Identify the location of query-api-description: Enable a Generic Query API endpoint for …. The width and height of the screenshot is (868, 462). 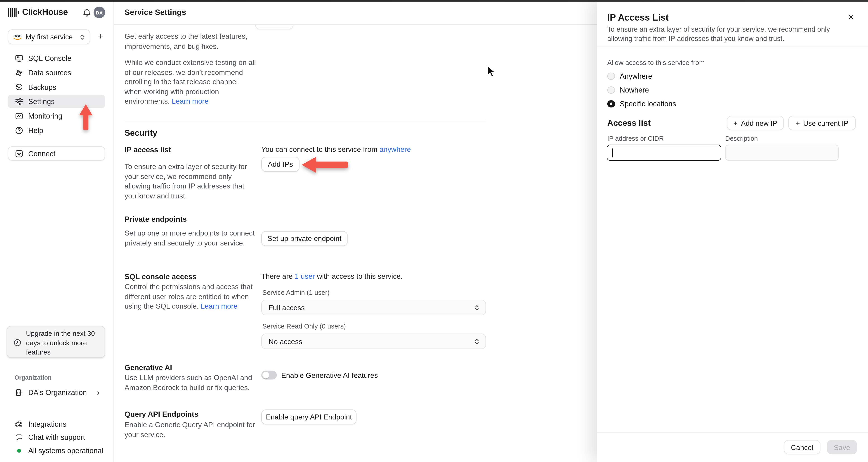
(193, 430).